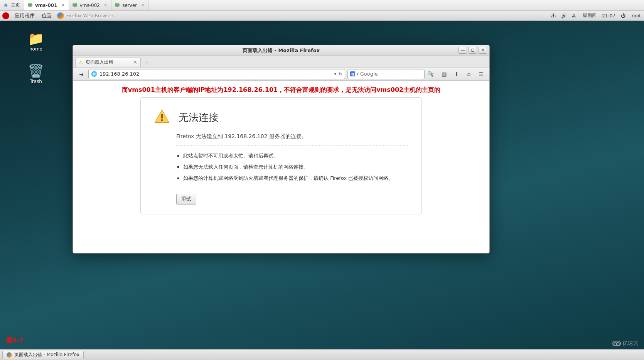  What do you see at coordinates (481, 74) in the screenshot?
I see `menu-button: ☰` at bounding box center [481, 74].